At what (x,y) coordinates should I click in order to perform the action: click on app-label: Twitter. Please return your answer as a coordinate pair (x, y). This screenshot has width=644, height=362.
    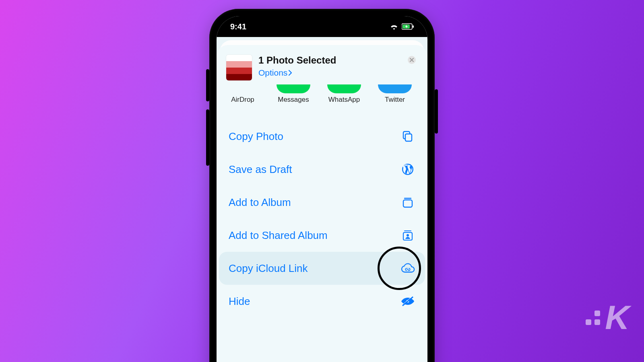
    Looking at the image, I should click on (395, 100).